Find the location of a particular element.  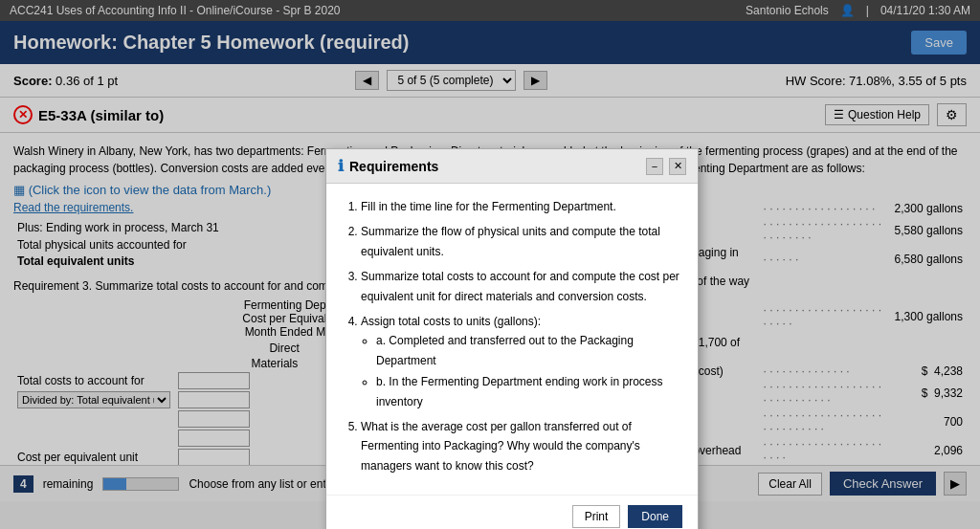

list-item: b. In the Fermenting Department ending w… is located at coordinates (529, 392).